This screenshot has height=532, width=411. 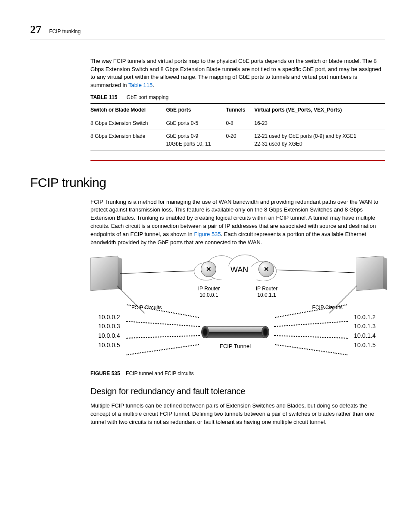 I want to click on table-xref-link: Table 115, so click(x=140, y=85).